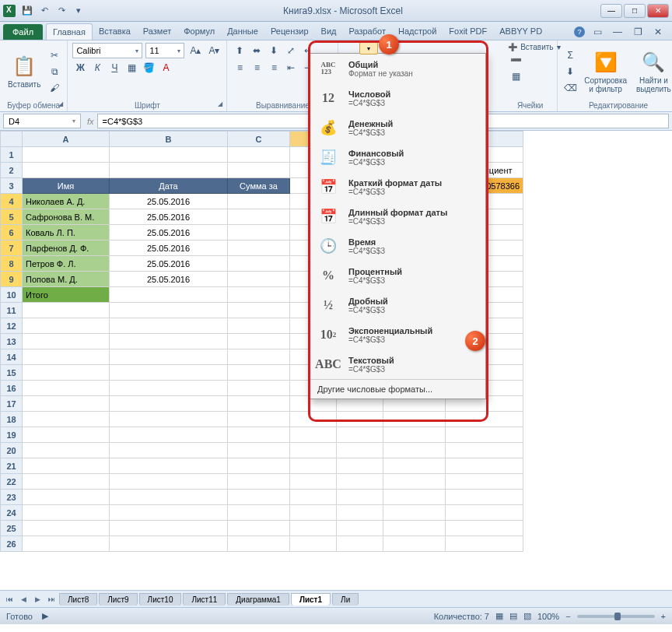  Describe the element at coordinates (468, 31) in the screenshot. I see `ribbon-tab-foxit pdf: Foxit PDF` at that location.